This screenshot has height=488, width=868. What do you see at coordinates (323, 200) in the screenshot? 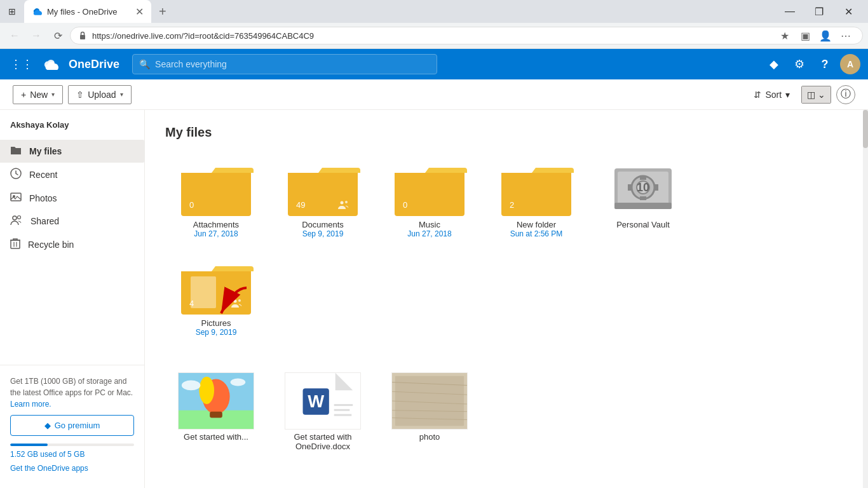
I see `folder-documents: 49 Documents Sep 9, 2019` at bounding box center [323, 200].